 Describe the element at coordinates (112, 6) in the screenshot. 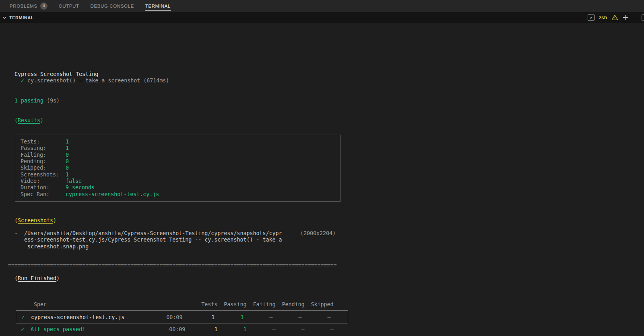

I see `tab-debug-console: DEBUG CONSOLE` at that location.